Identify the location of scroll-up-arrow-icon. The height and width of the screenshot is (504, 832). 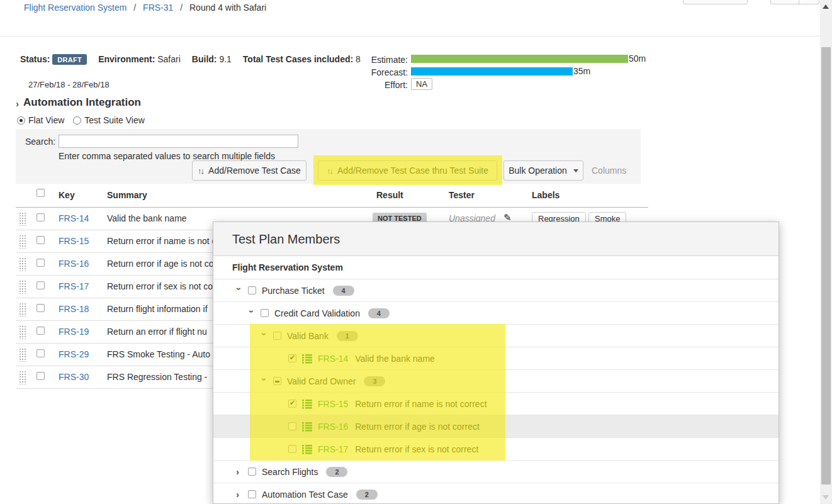
(826, 6).